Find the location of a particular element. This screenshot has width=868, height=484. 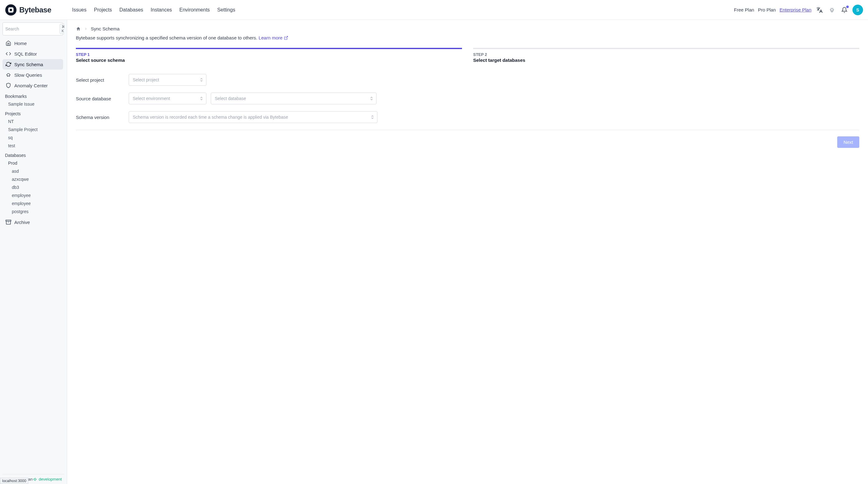

actions: Next is located at coordinates (468, 142).